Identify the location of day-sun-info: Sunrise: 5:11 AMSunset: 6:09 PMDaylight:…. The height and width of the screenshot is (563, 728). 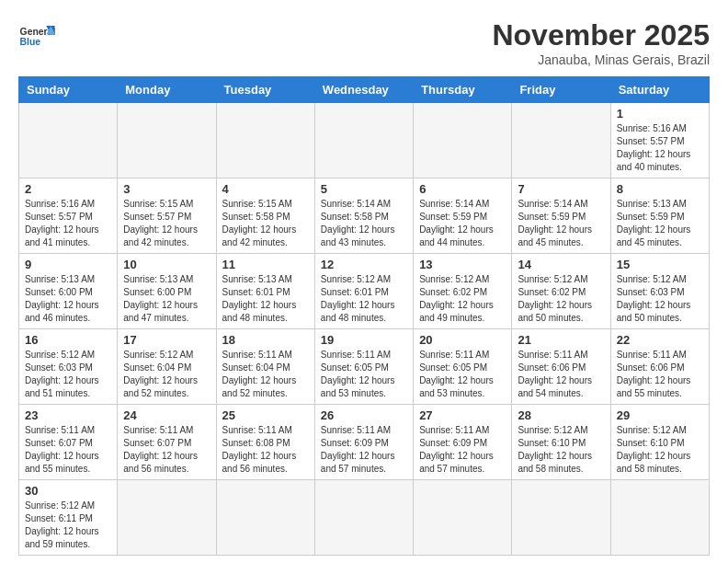
(364, 450).